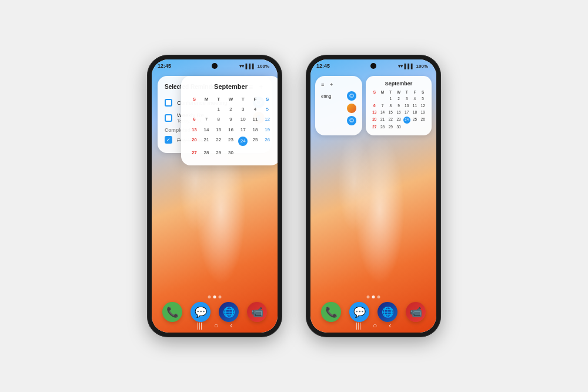 The width and height of the screenshot is (588, 392). What do you see at coordinates (243, 129) in the screenshot?
I see `cal-w3-5: 17` at bounding box center [243, 129].